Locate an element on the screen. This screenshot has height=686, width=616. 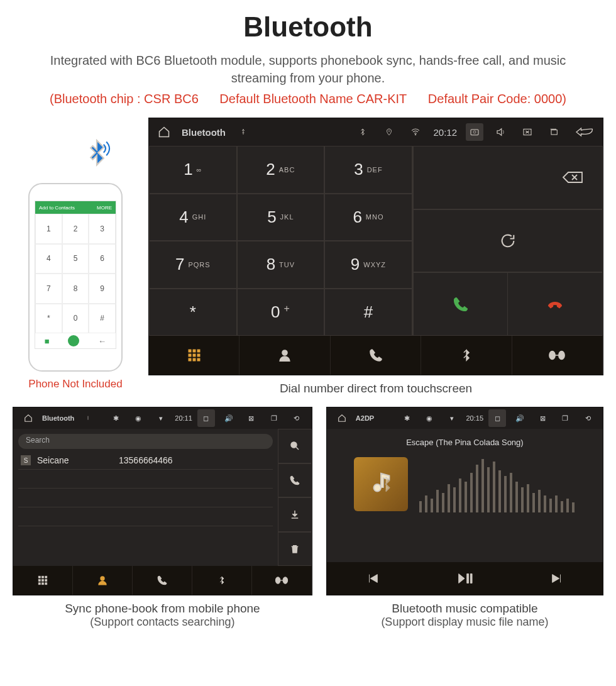
search-button is located at coordinates (295, 446).